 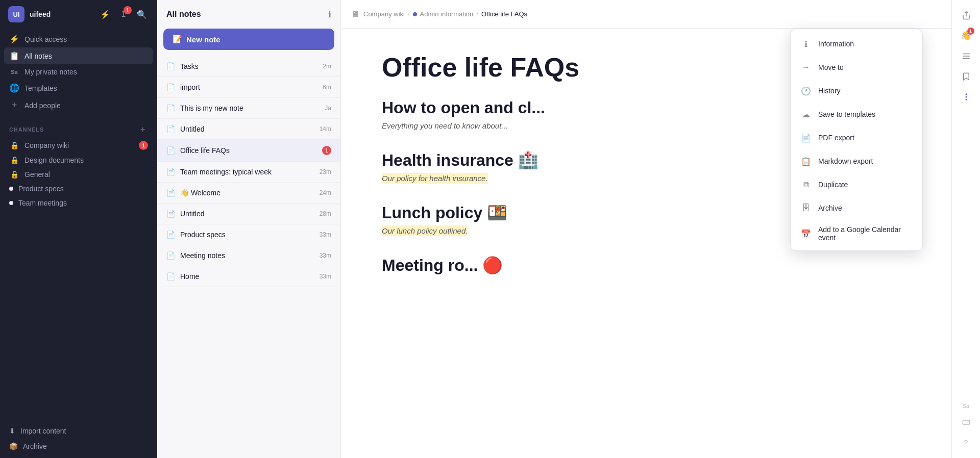 I want to click on templates-icon: 🌐, so click(x=14, y=88).